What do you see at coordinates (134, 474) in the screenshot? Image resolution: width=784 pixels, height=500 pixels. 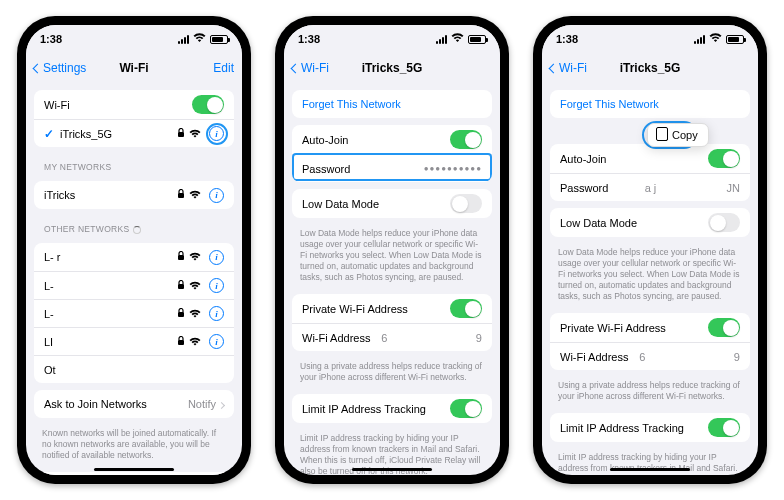 I see `auto-join-hotspot-row: Auto-Join Hotspot Ask to Join` at bounding box center [134, 474].